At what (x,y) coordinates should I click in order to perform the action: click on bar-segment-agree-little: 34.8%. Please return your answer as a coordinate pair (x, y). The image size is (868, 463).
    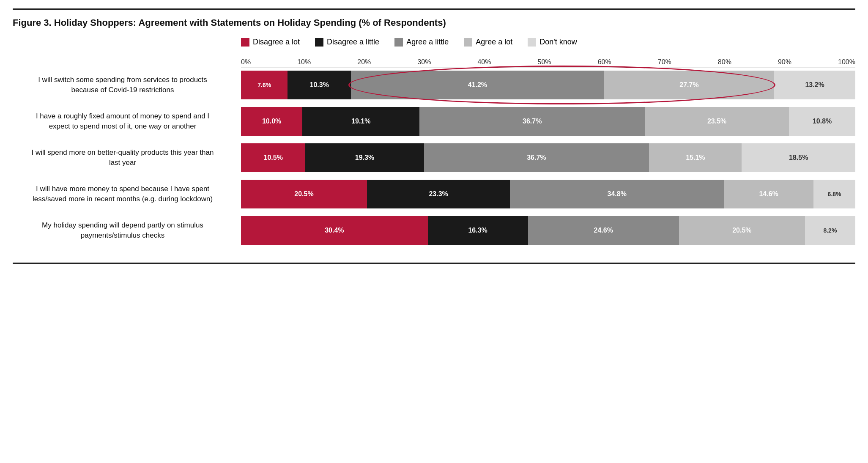
    Looking at the image, I should click on (617, 194).